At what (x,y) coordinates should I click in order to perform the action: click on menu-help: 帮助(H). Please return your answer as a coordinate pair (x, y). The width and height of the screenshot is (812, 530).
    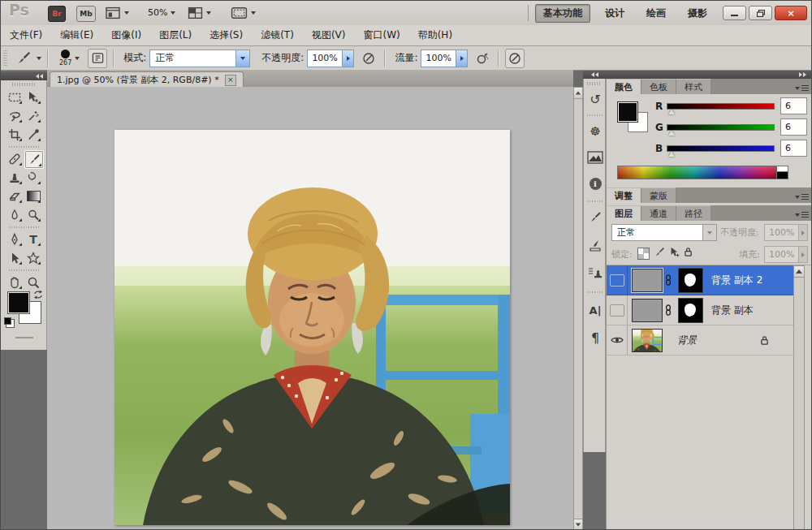
    Looking at the image, I should click on (435, 36).